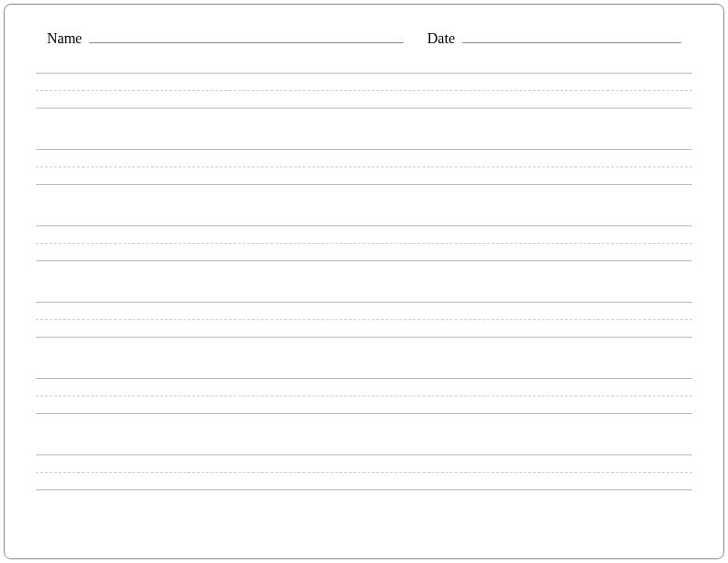  I want to click on date-label: Date, so click(441, 39).